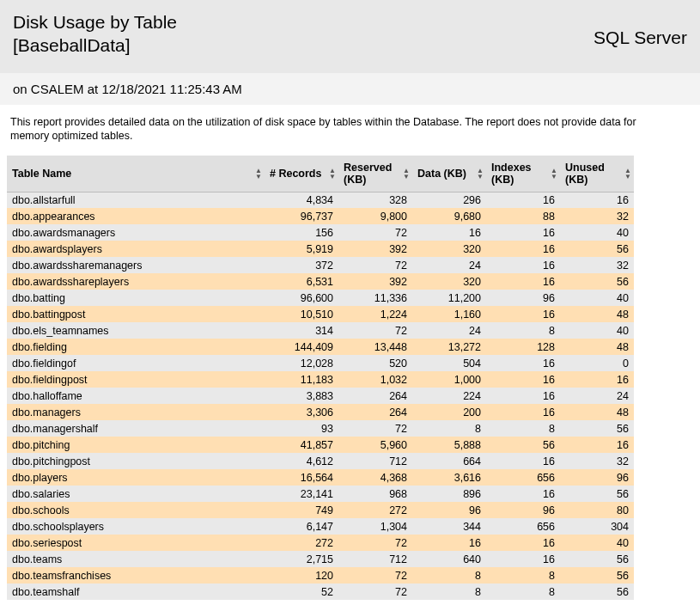  Describe the element at coordinates (320, 380) in the screenshot. I see `table-row: dbo.fieldingpost11,1831,0321,0001616` at that location.